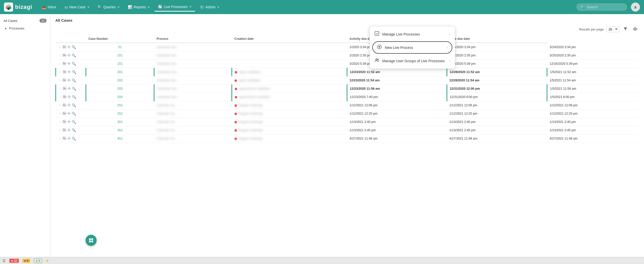 The height and width of the screenshot is (264, 644). I want to click on manage-live-processes-label: Manage Live Processes, so click(414, 34).